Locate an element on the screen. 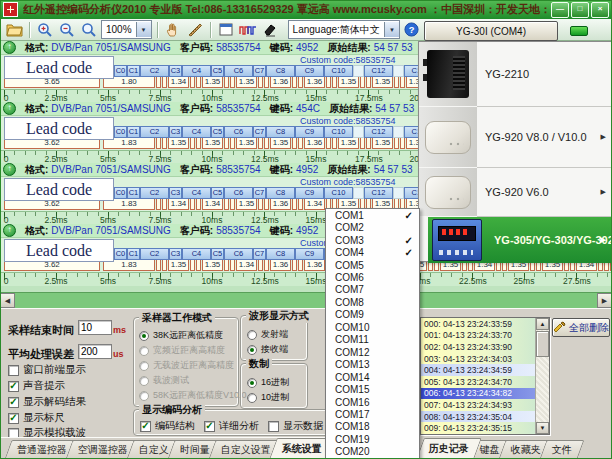  scroll-down-icon: ▼ is located at coordinates (542, 428).